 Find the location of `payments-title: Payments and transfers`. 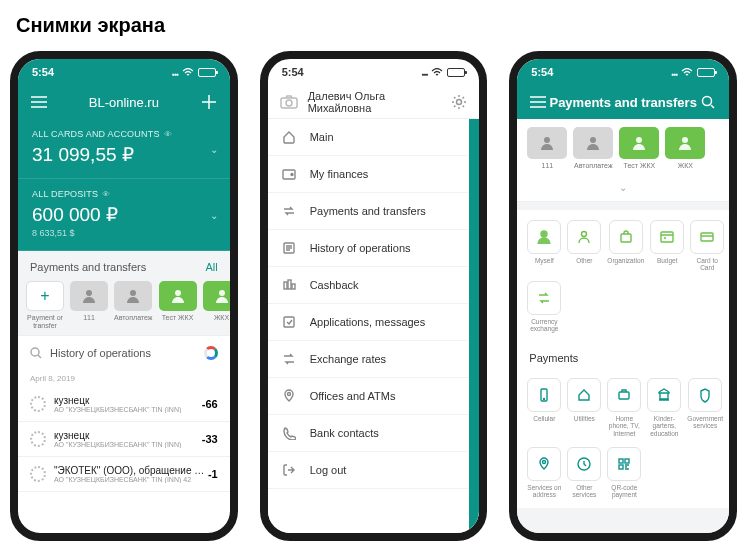

payments-title: Payments and transfers is located at coordinates (88, 267).